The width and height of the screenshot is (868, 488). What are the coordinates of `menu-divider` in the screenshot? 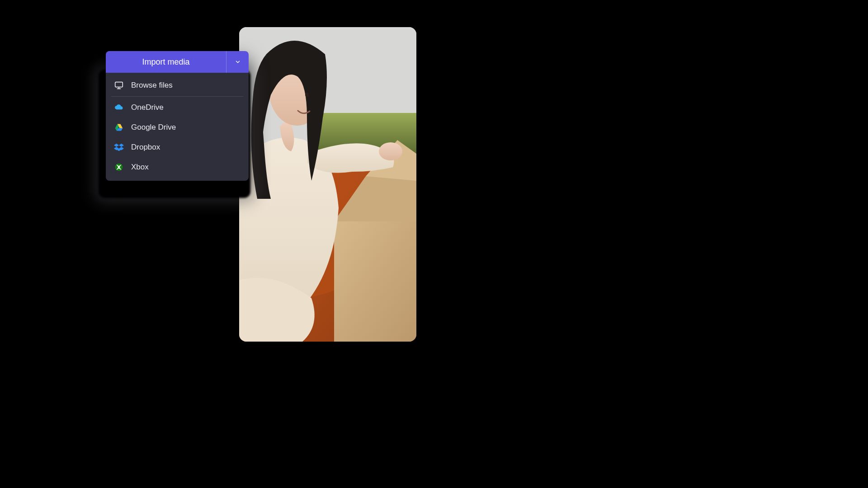 It's located at (177, 97).